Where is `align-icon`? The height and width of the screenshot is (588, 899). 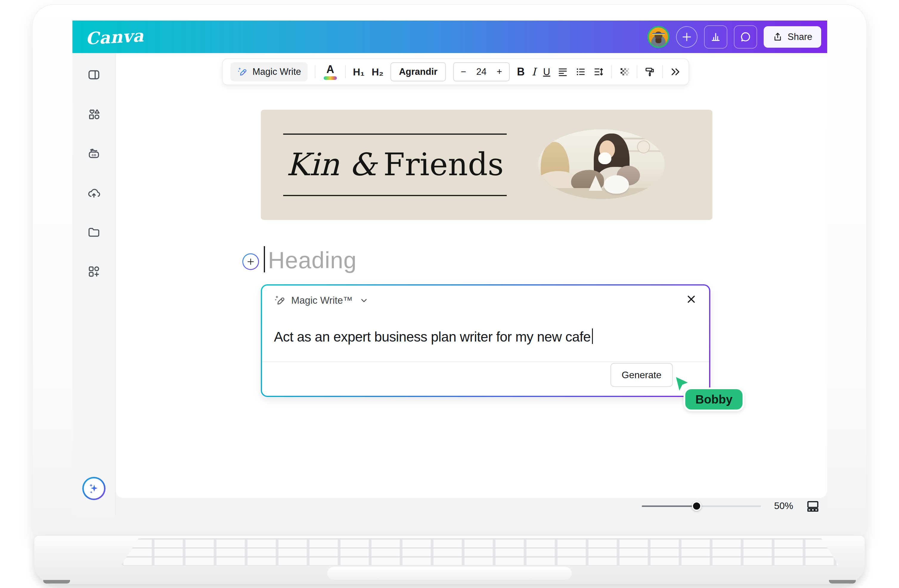 align-icon is located at coordinates (563, 72).